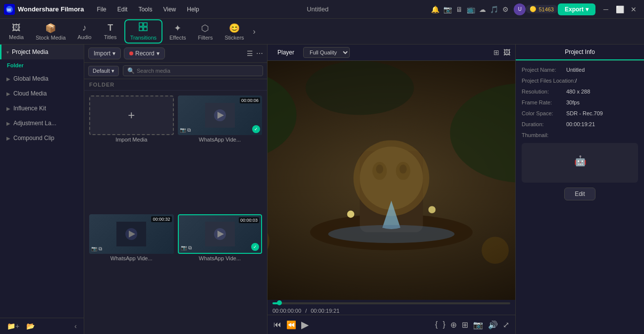  I want to click on vid1-copy-icon: ⧉, so click(189, 130).